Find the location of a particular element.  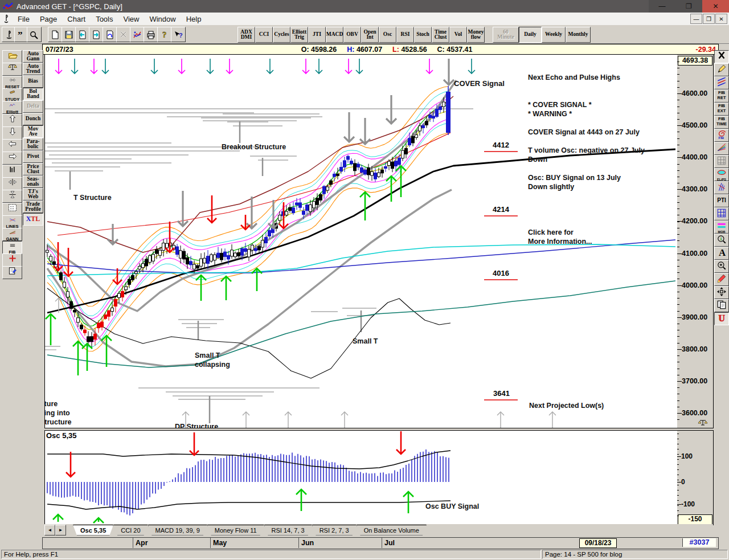

tab-scroll-left-button: ◄ is located at coordinates (50, 530).